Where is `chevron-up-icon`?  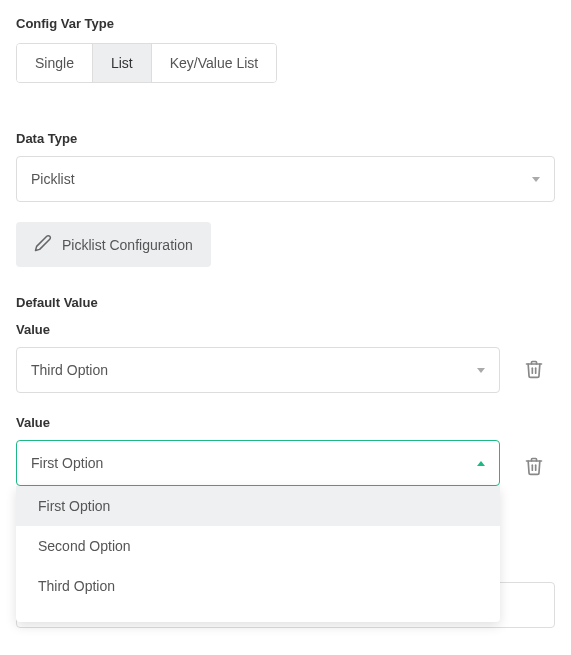 chevron-up-icon is located at coordinates (481, 464).